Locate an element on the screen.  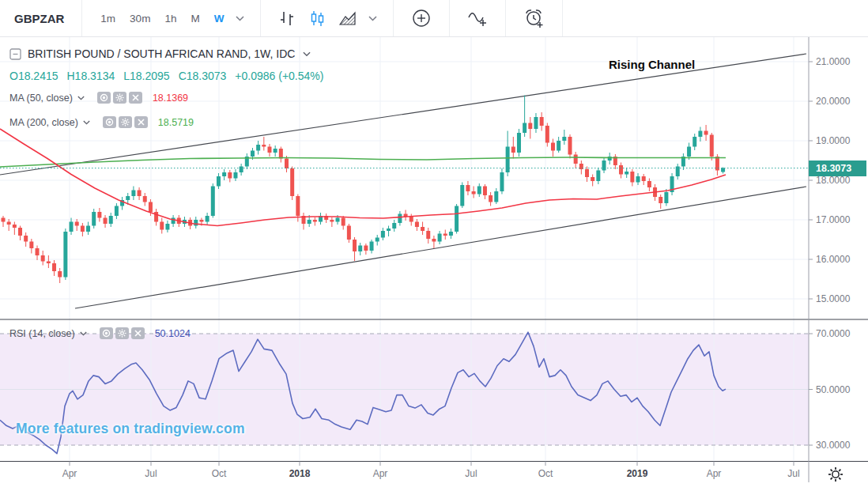
rsi-value: 50.1024 is located at coordinates (172, 334).